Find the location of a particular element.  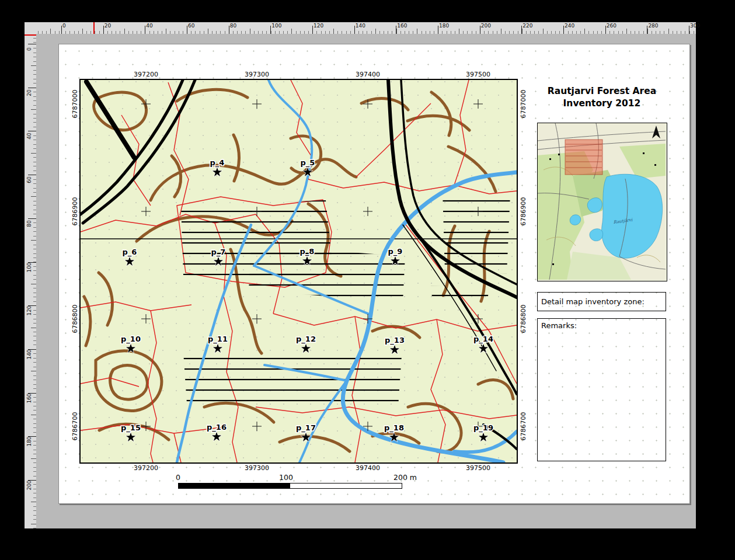

sample-point-label: p_19 is located at coordinates (483, 428).